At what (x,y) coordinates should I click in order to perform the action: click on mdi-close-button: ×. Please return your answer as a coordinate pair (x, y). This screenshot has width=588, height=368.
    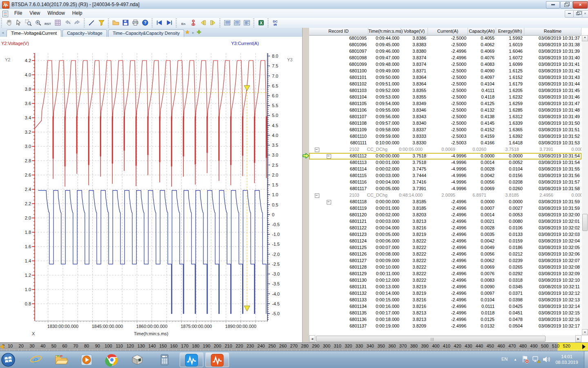
    Looking at the image, I should click on (585, 14).